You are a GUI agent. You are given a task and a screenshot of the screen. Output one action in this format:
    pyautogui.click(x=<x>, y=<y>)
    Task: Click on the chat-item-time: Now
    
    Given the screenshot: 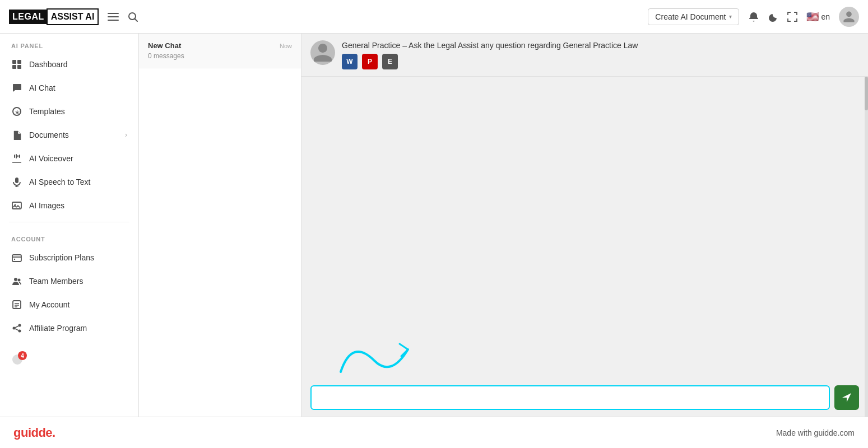 What is the action you would take?
    pyautogui.click(x=286, y=46)
    